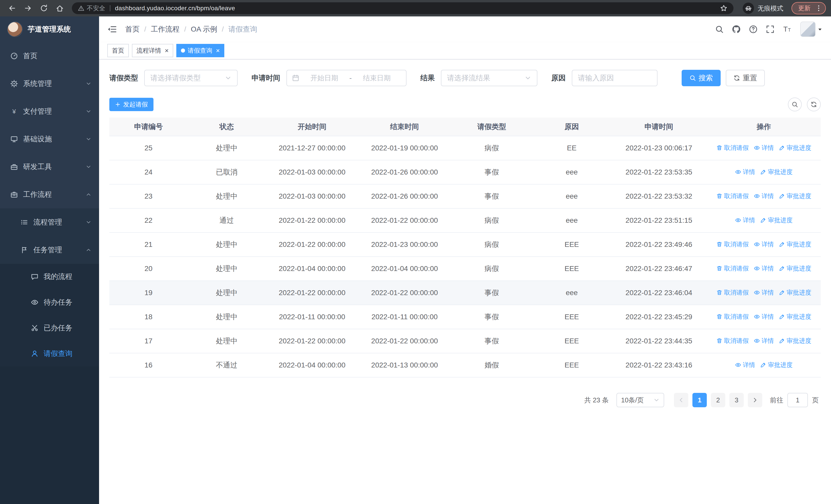  I want to click on page-button-2: 2, so click(718, 400).